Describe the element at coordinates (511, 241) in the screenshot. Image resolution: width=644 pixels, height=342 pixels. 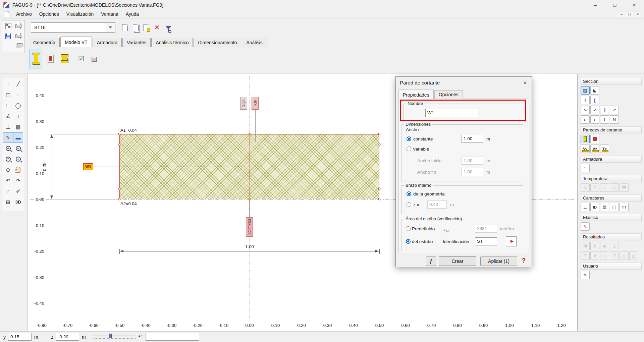
I see `pick-stirrup-button: ➤` at that location.